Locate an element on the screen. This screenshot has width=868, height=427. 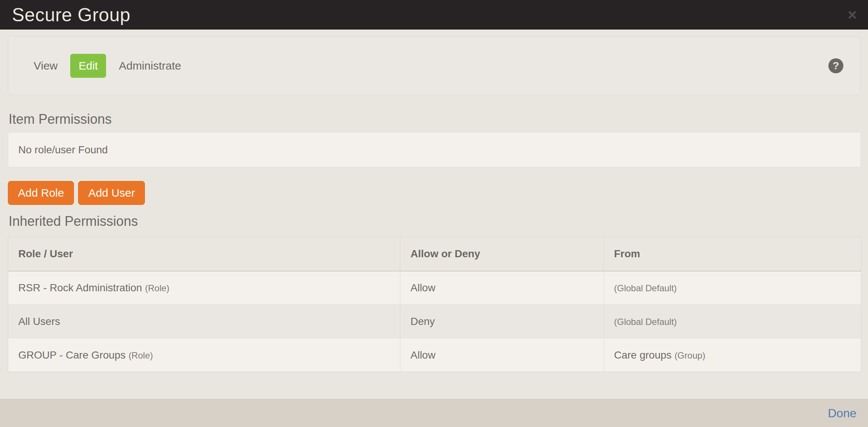
column-header-from: From is located at coordinates (733, 254).